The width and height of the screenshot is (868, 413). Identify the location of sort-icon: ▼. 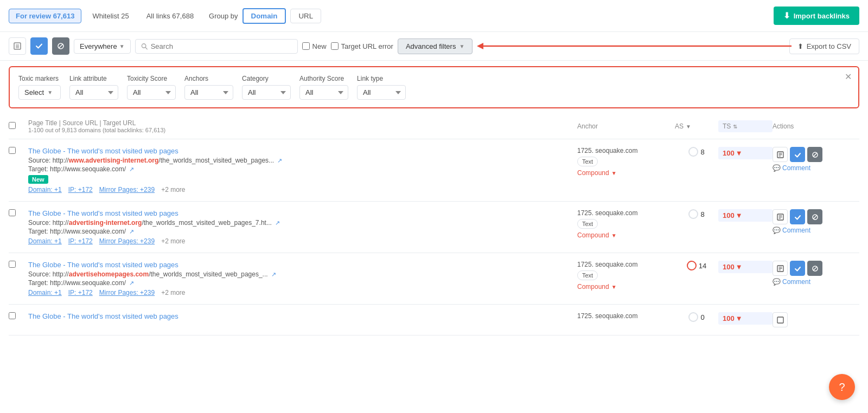
(688, 127).